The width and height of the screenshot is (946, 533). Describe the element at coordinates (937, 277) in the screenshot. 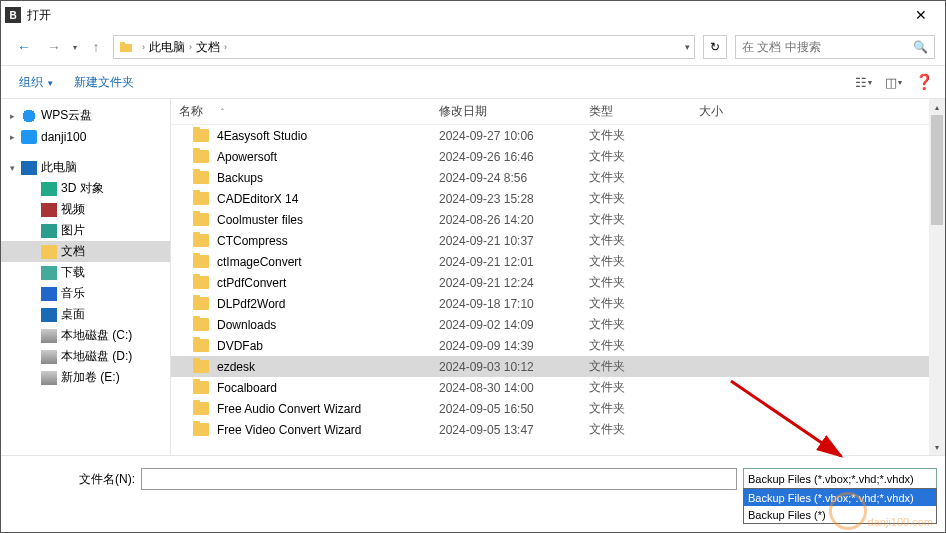

I see `scrollbar: ▴ ▾` at that location.